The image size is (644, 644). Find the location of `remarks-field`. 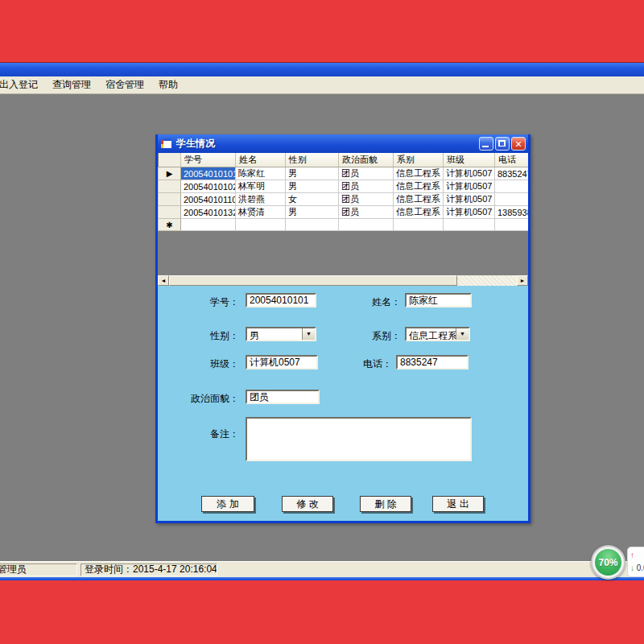

remarks-field is located at coordinates (359, 440).